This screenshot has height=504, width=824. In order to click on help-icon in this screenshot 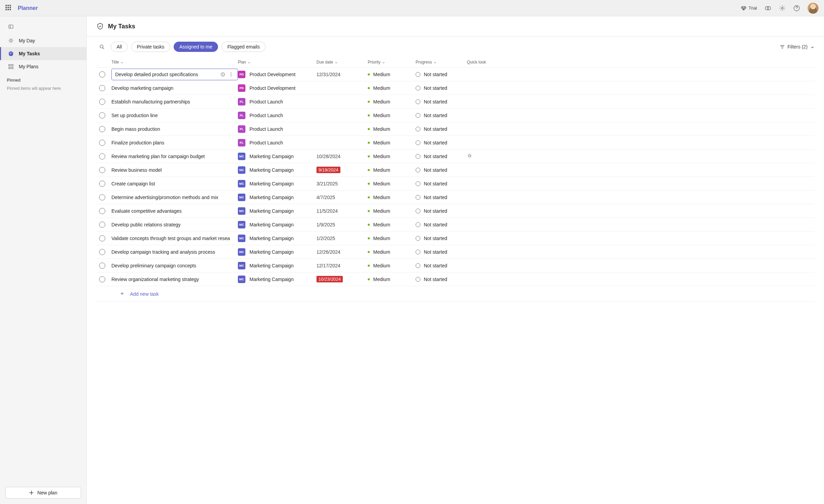, I will do `click(797, 8)`.